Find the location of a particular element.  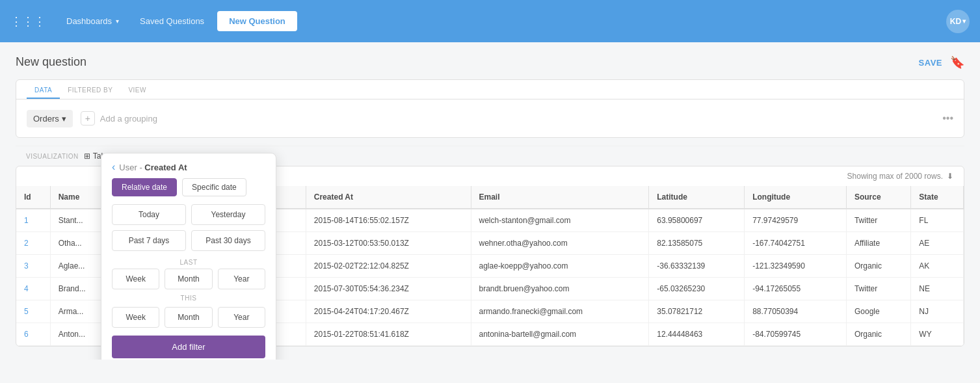

filter-popup-header: ‹ User - Created At is located at coordinates (189, 166).